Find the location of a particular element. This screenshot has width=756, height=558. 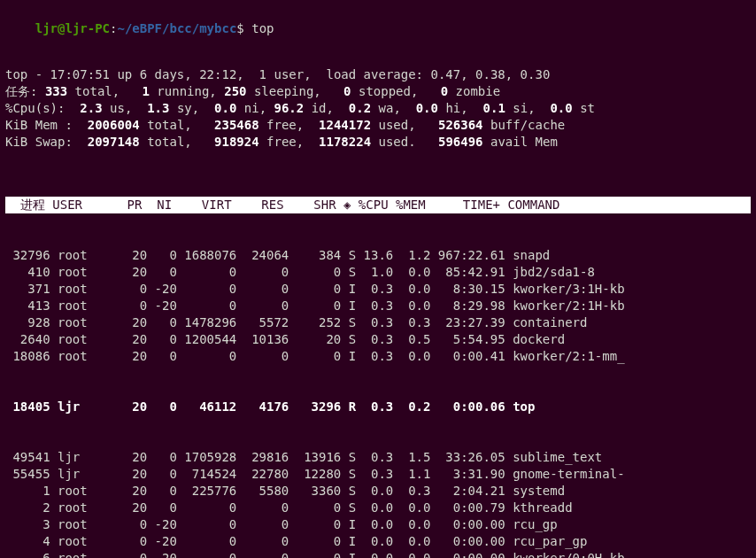

shell-prompt: ljr@ljr-PC:~/eBPF/bcc/mybcc$ top is located at coordinates (378, 28).